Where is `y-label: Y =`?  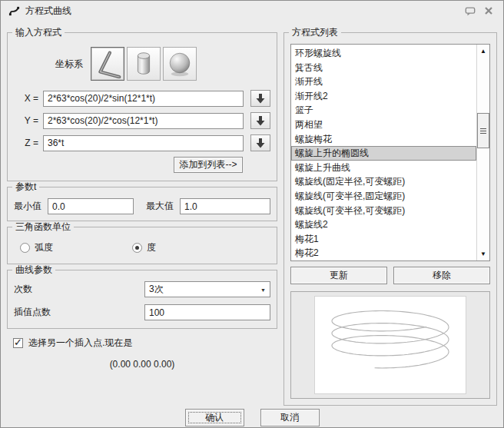 y-label: Y = is located at coordinates (26, 121).